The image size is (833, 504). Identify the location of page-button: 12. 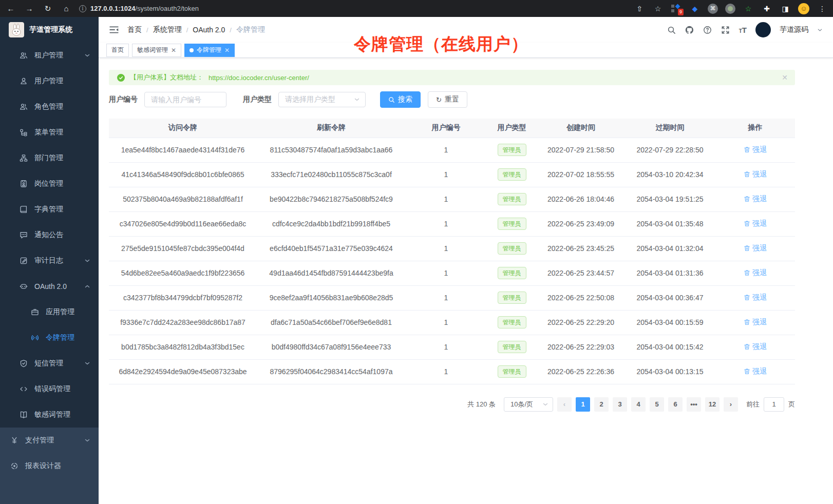
(712, 404).